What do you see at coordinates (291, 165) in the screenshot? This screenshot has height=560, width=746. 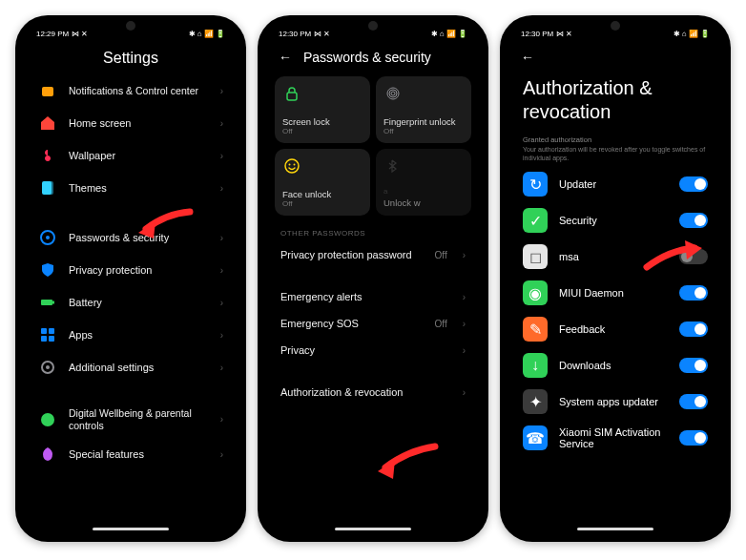 I see `face-icon` at bounding box center [291, 165].